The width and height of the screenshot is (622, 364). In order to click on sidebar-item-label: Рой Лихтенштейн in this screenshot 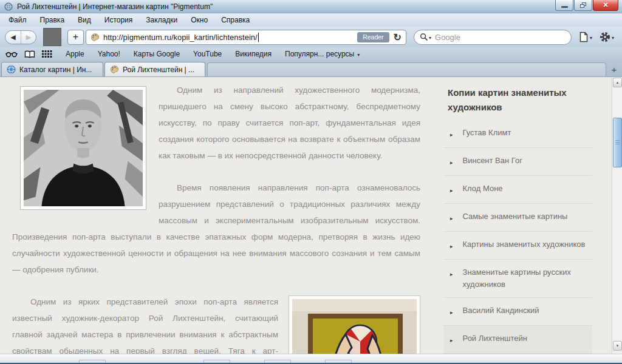, I will do `click(495, 339)`.